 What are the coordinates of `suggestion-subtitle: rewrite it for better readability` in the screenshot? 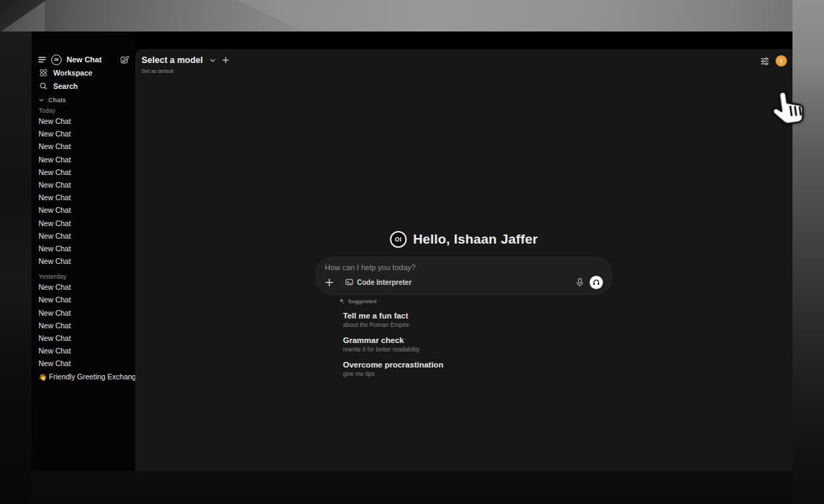 It's located at (478, 350).